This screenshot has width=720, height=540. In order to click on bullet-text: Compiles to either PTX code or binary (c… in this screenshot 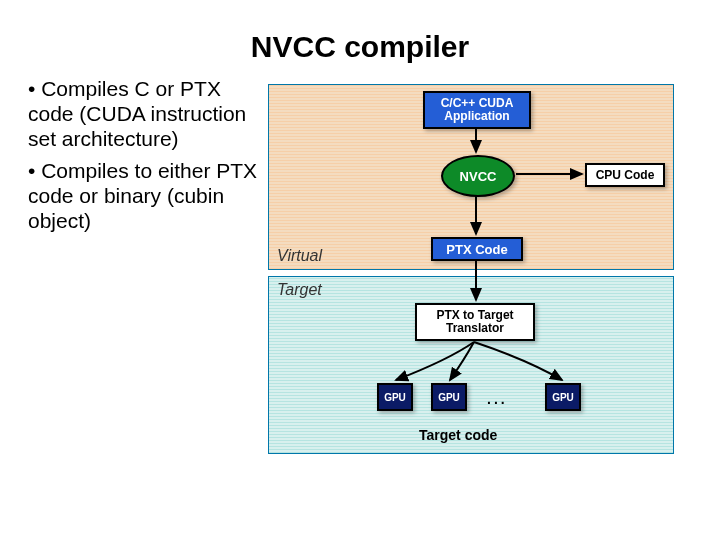, I will do `click(142, 196)`.